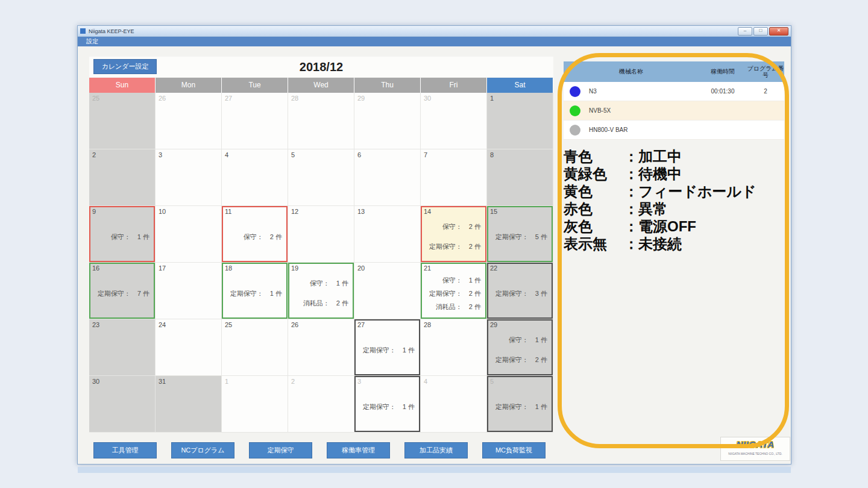  What do you see at coordinates (653, 174) in the screenshot?
I see `legend-meaning: ：待機中` at bounding box center [653, 174].